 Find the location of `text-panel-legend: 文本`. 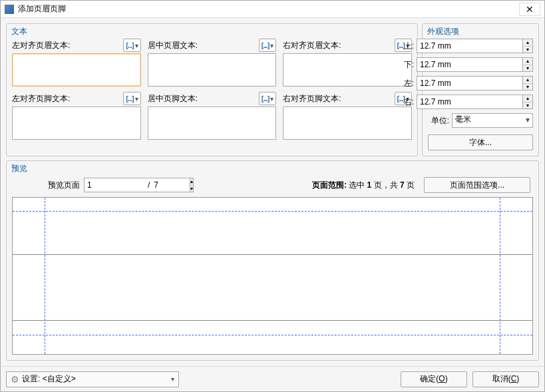

text-panel-legend: 文本 is located at coordinates (19, 32).